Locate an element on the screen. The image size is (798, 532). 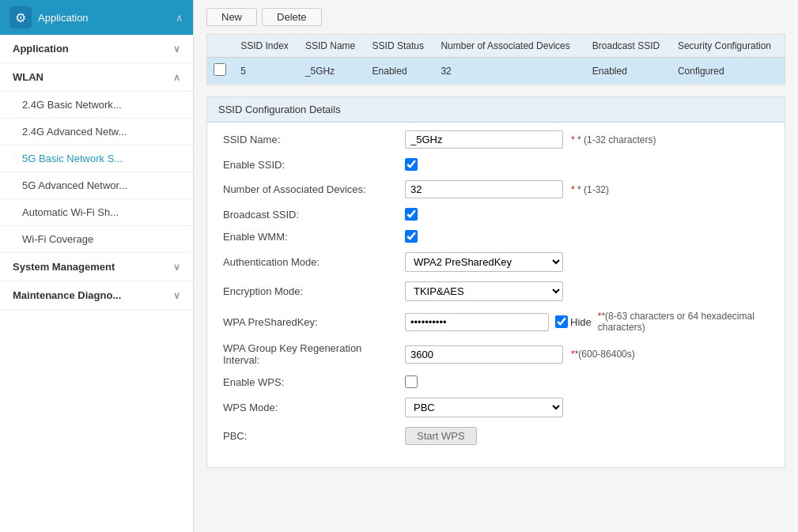
enable-ssid-checkbox is located at coordinates (411, 164).